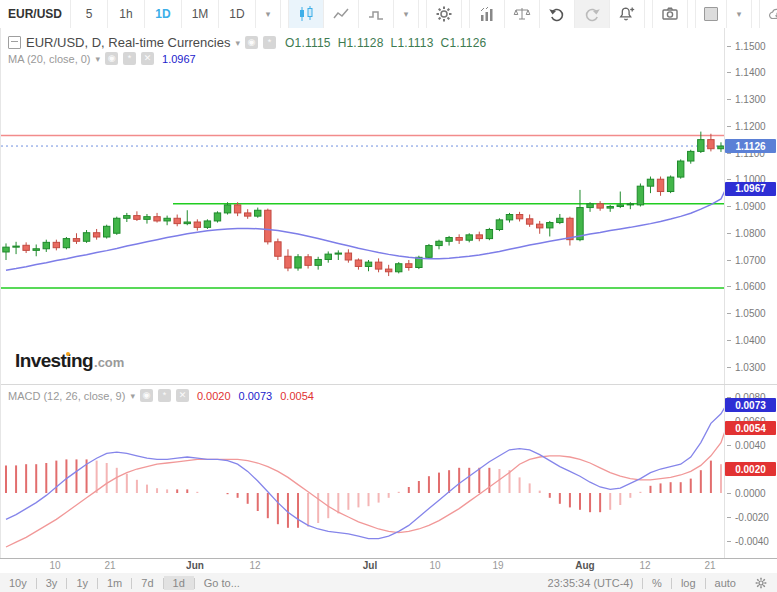 The width and height of the screenshot is (777, 592). I want to click on redo-button, so click(592, 14).